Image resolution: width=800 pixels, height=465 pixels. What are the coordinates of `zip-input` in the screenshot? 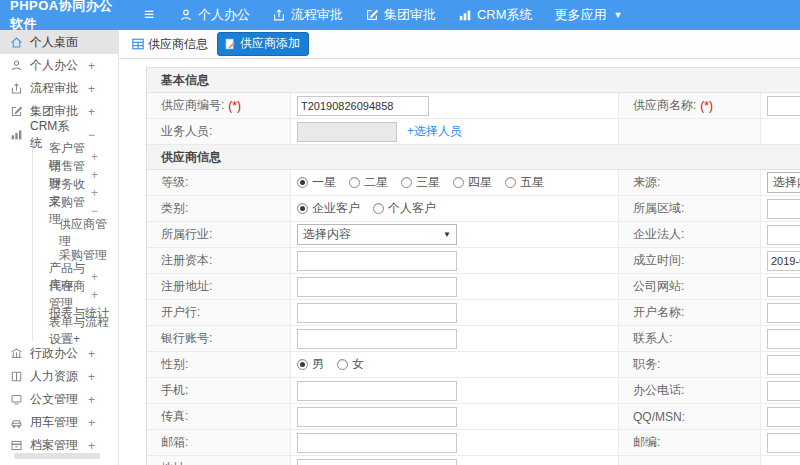 It's located at (784, 443).